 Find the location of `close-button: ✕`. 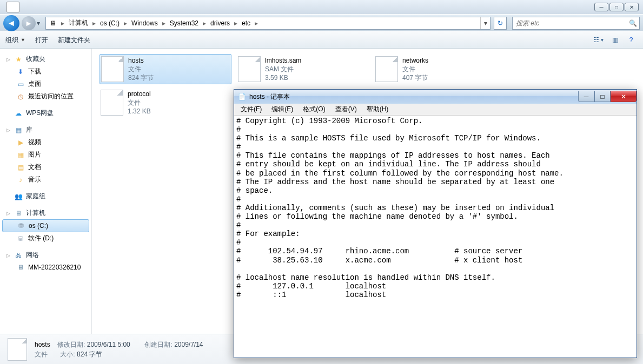

close-button: ✕ is located at coordinates (632, 7).